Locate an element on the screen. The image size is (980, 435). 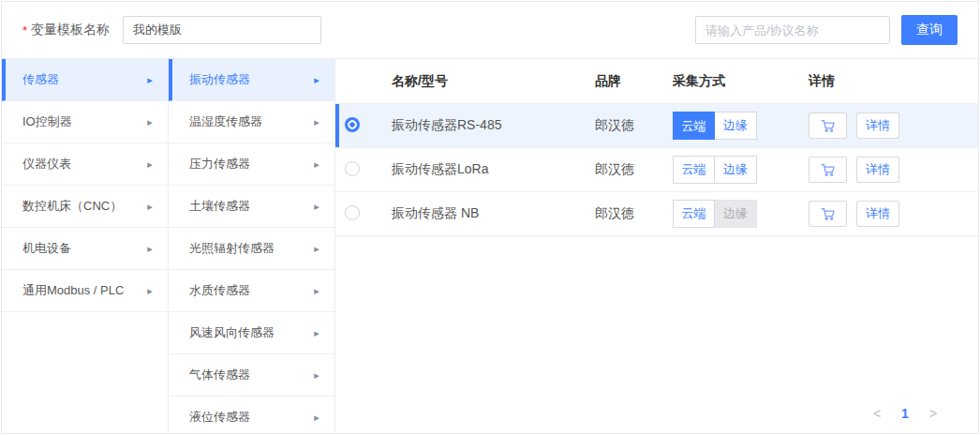
table-row: 振动传感器 NB 郎汉德 云端 边缘 详情 is located at coordinates (657, 214).